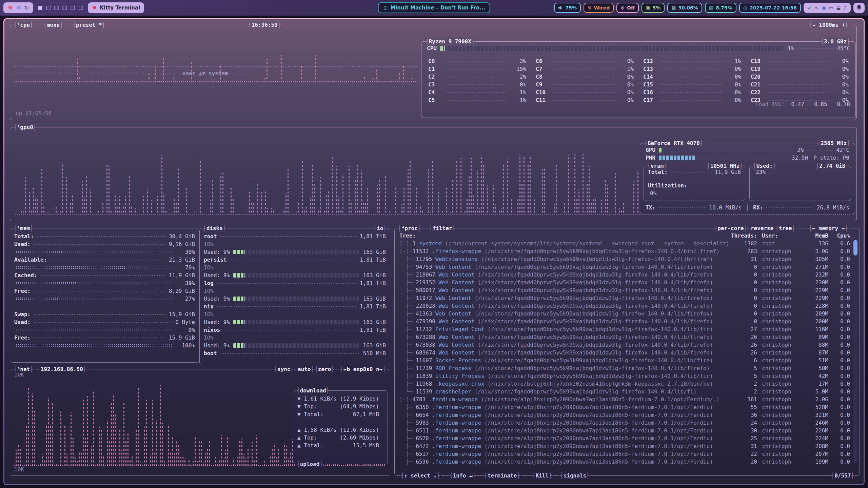  Describe the element at coordinates (625, 259) in the screenshot. I see `process-row: ├─ 11795 WebExtensions (/nix/store/fqadd…` at that location.